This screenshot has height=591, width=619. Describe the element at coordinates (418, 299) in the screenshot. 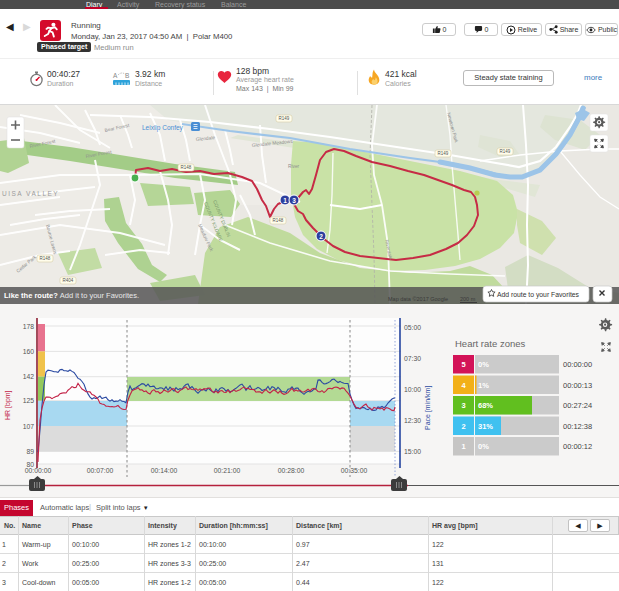

I see `svg-text: Map data ©2017 Google` at that location.